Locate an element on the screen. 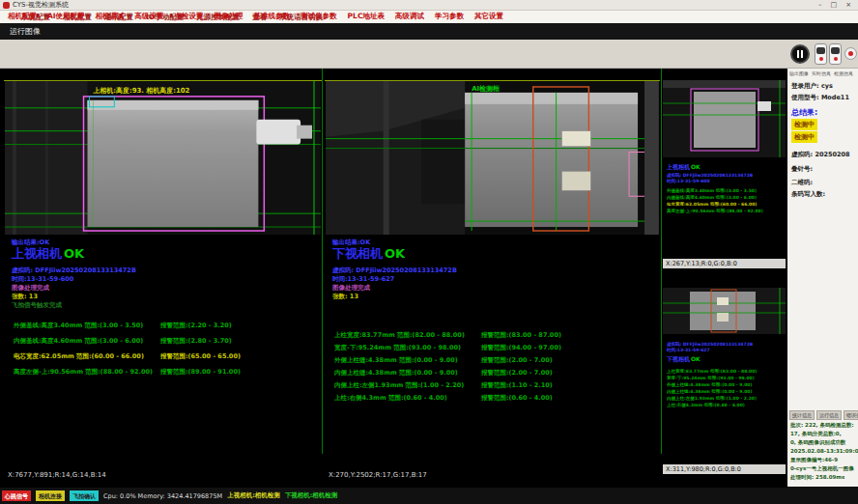 The width and height of the screenshot is (858, 504). measurement-row: 宽度-下:95.24mm 范围:(93.00 - 98.00) 报警范围:(94… is located at coordinates (494, 348).